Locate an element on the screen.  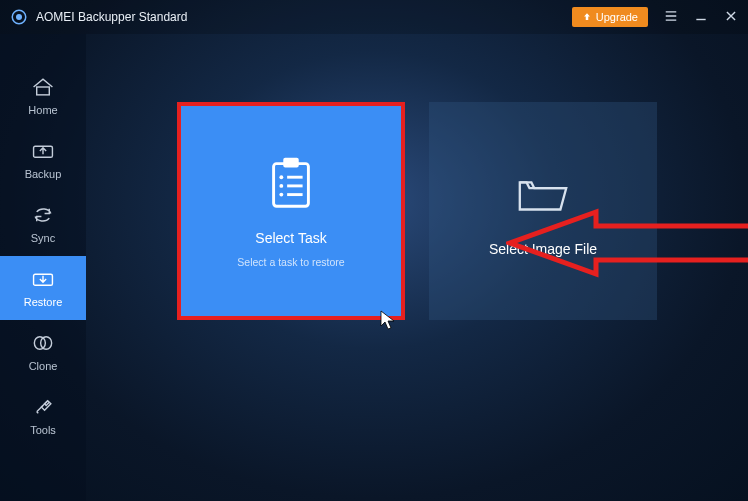
select-task-subtitle: Select a task to restore is located at coordinates (290, 262).